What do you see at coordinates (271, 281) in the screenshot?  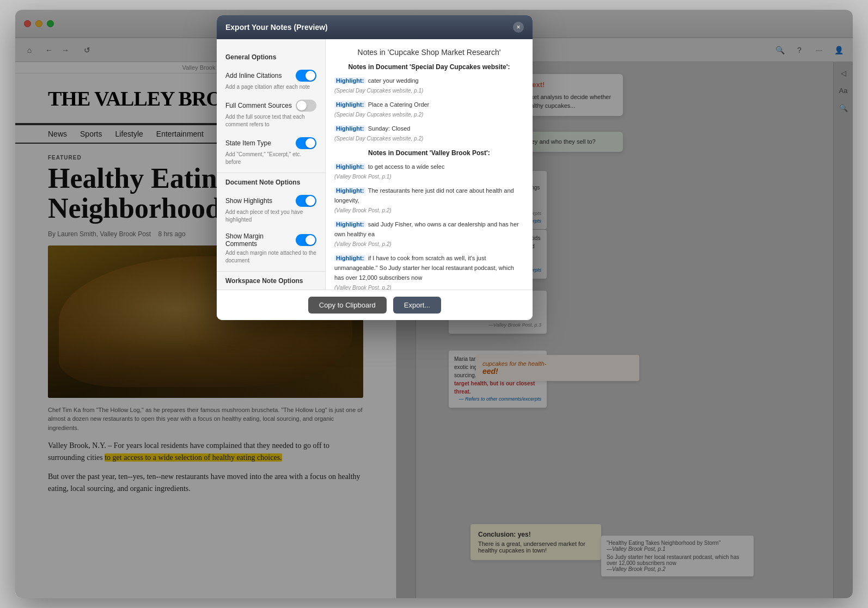 I see `workspace-note-options-title: Workspace Note Options` at bounding box center [271, 281].